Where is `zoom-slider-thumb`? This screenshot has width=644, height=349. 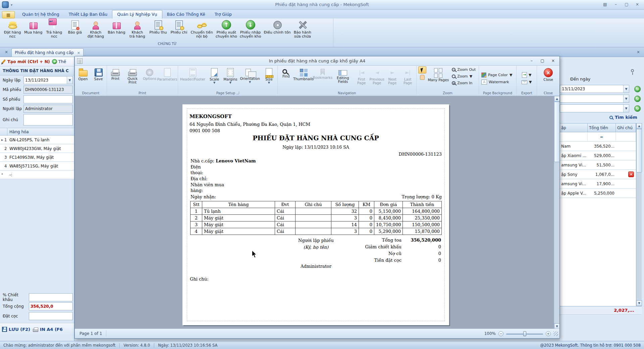
zoom-slider-thumb is located at coordinates (525, 334).